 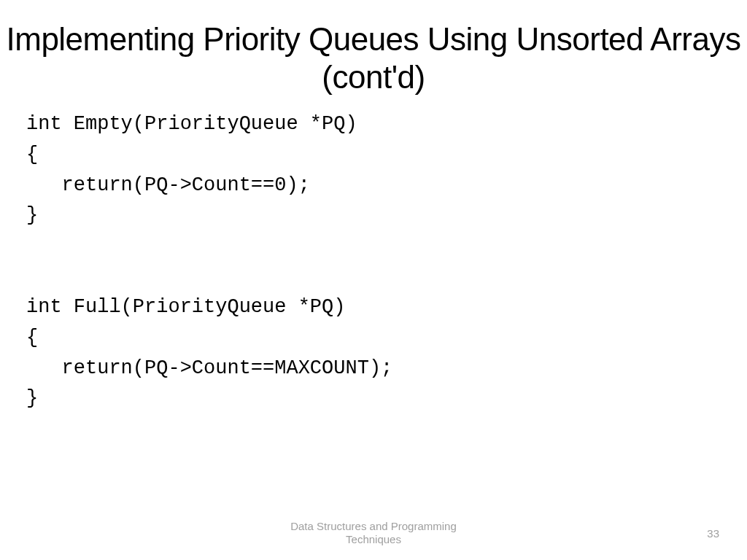 What do you see at coordinates (387, 186) in the screenshot?
I see `code-line: return(PQ->Count==0);` at bounding box center [387, 186].